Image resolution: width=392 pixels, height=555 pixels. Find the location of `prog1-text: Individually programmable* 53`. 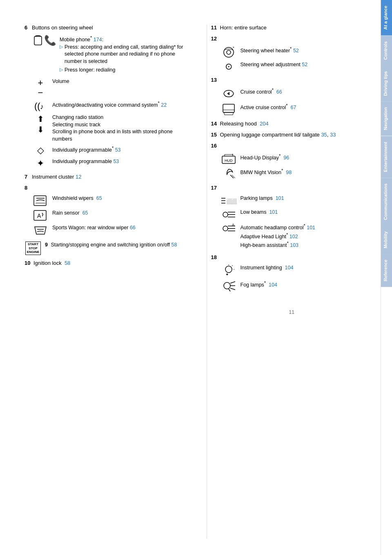

prog1-text: Individually programmable* 53 is located at coordinates (119, 150).